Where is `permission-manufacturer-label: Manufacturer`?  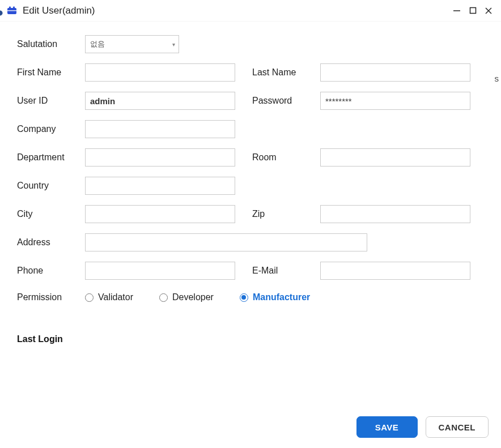 permission-manufacturer-label: Manufacturer is located at coordinates (281, 297).